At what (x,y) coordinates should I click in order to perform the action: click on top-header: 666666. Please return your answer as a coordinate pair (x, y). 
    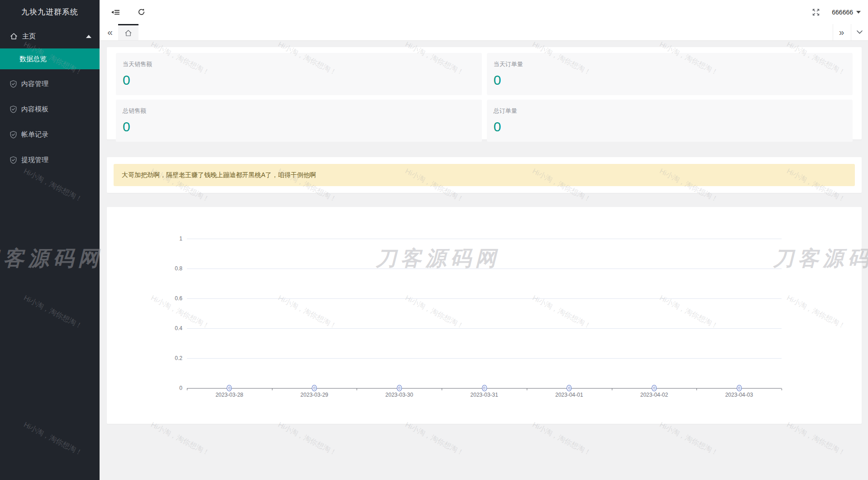
    Looking at the image, I should click on (484, 12).